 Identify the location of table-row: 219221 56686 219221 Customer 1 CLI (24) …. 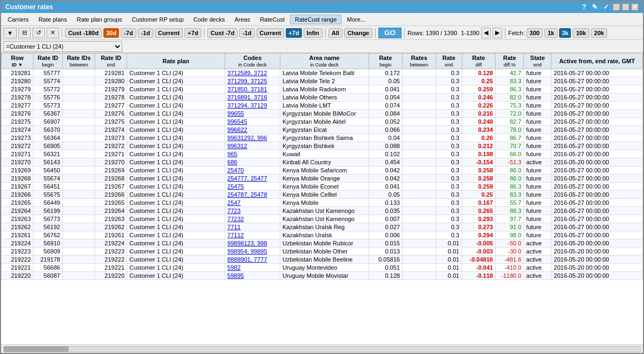
(323, 268).